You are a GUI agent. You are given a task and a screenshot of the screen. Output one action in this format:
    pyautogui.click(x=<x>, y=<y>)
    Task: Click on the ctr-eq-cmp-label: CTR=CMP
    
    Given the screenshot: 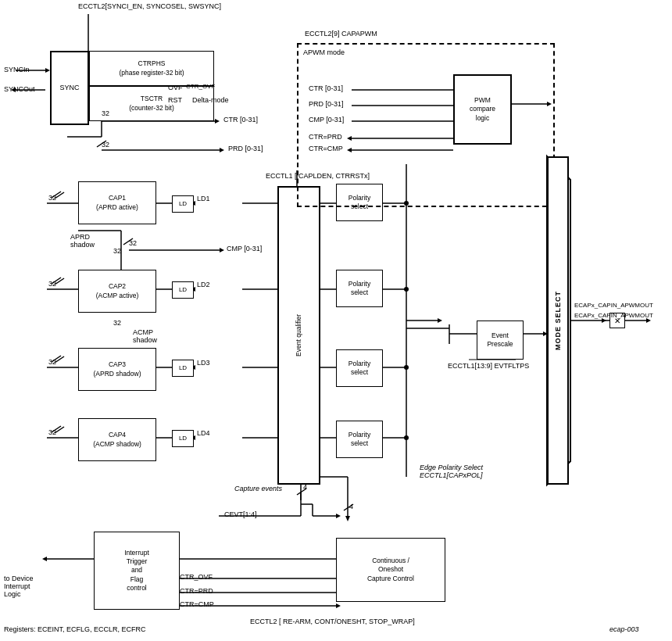 What is the action you would take?
    pyautogui.click(x=326, y=149)
    